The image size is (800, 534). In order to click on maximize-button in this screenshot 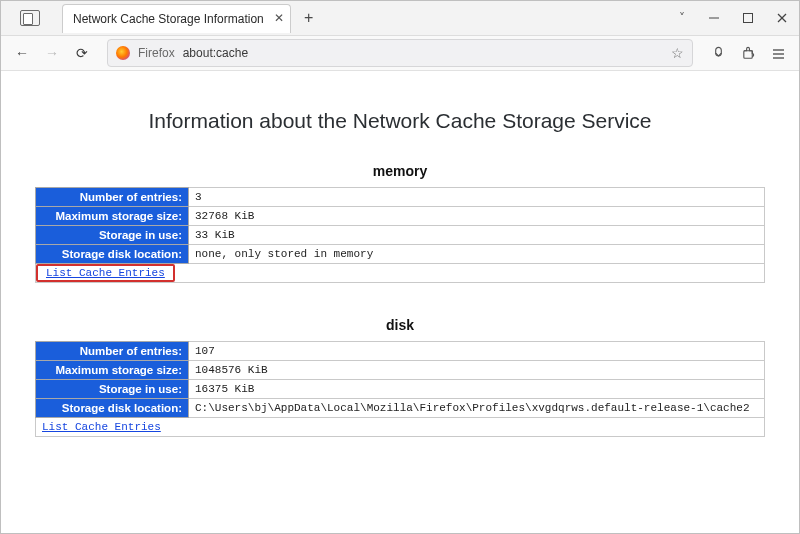, I will do `click(748, 18)`.